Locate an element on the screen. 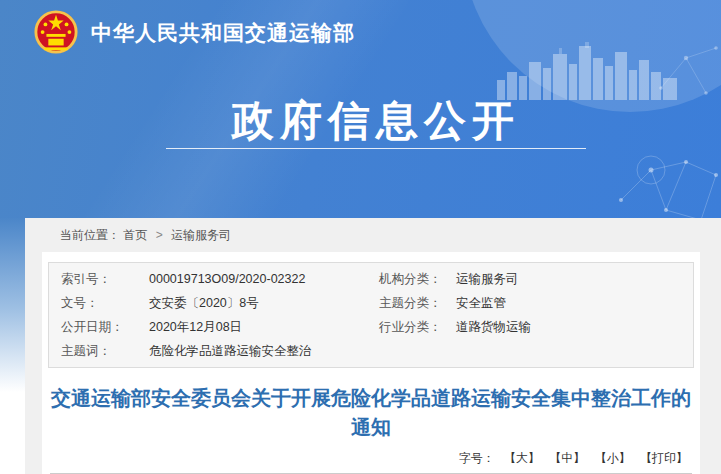 This screenshot has height=474, width=721. font-size-medium-button: 【中】 is located at coordinates (567, 458).